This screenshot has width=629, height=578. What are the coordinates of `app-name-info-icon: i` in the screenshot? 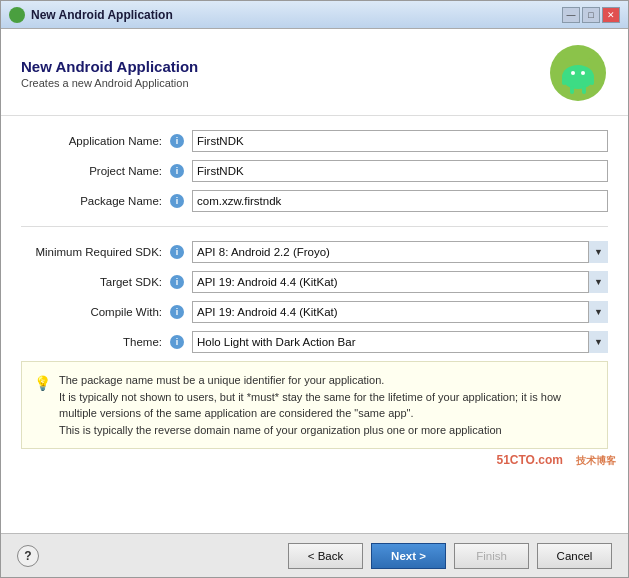 It's located at (177, 141).